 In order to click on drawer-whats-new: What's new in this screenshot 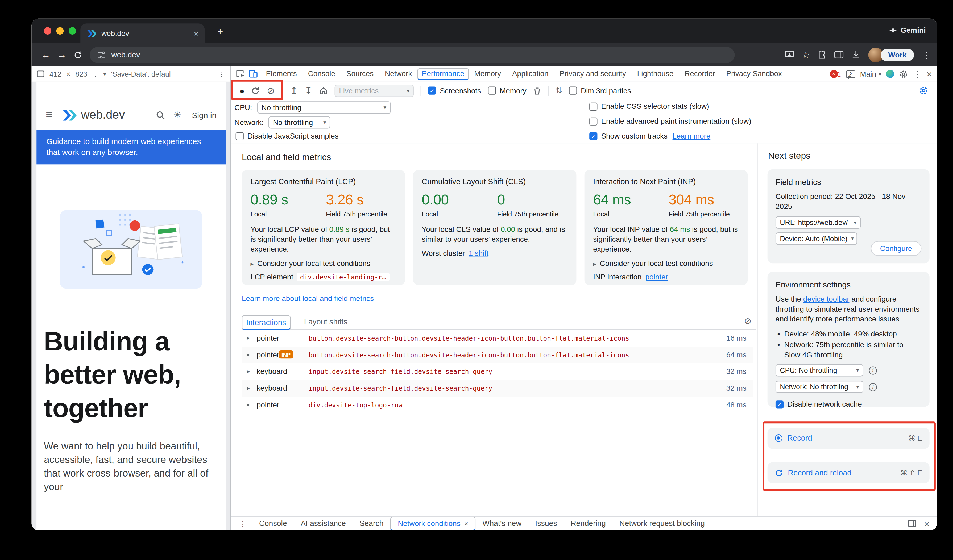, I will do `click(502, 523)`.